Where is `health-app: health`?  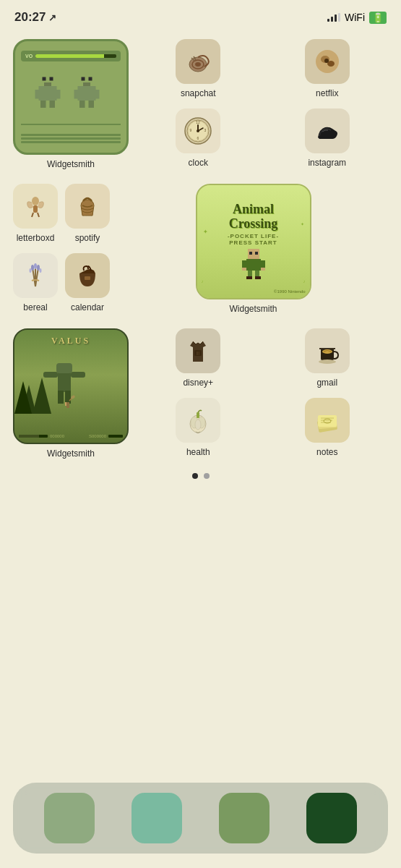 health-app: health is located at coordinates (198, 427).